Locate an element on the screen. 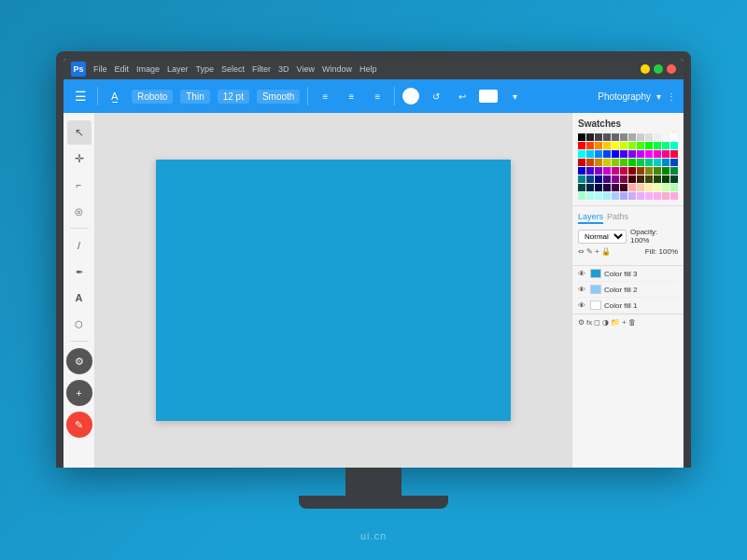 This screenshot has height=560, width=747. menu-help: Help is located at coordinates (368, 69).